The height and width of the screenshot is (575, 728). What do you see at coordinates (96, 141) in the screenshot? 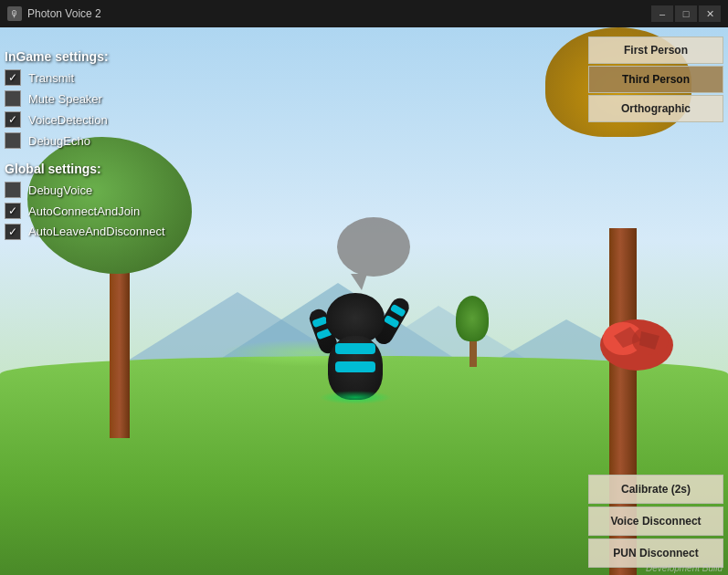
I see `settings-panel: InGame settings: ✓ Transmit Mute Speaker…` at bounding box center [96, 141].